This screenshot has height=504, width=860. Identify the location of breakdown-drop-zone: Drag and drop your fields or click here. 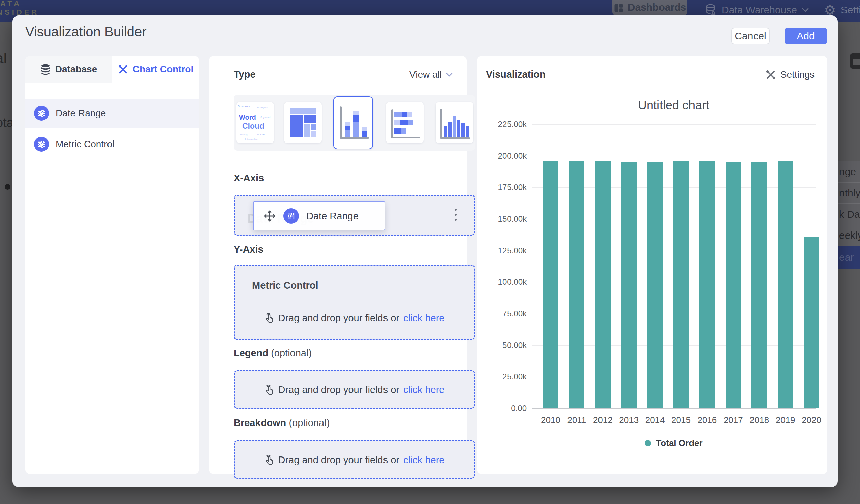
(354, 459).